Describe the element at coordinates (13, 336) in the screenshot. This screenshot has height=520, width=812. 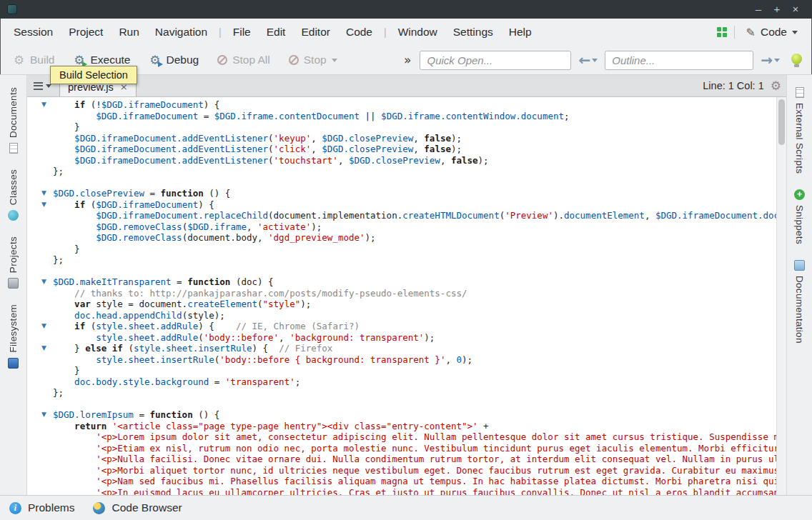
I see `dock-filesystem: Filesystem` at that location.